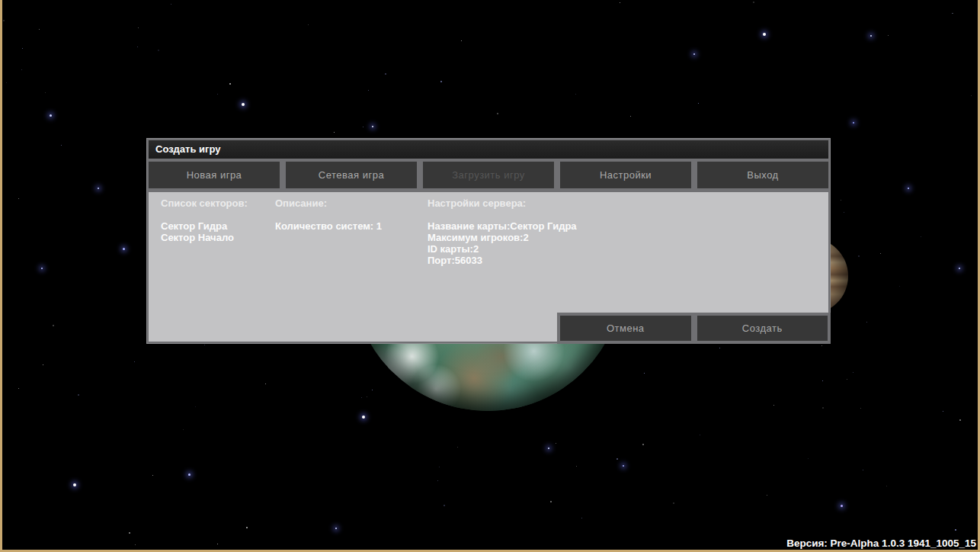  What do you see at coordinates (626, 175) in the screenshot?
I see `settings-button: Настройки` at bounding box center [626, 175].